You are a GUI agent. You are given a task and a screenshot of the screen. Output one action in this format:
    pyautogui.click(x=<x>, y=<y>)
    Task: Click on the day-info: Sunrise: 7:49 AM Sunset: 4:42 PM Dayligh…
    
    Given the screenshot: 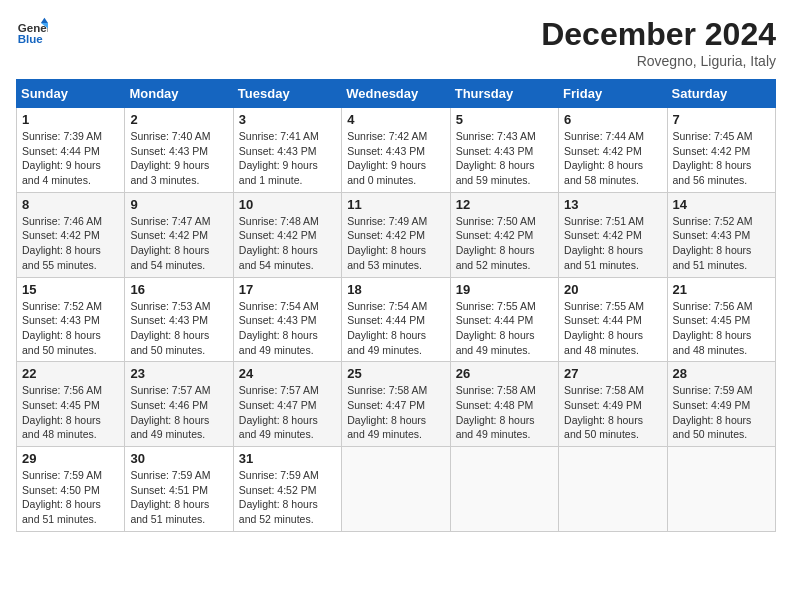 What is the action you would take?
    pyautogui.click(x=396, y=244)
    